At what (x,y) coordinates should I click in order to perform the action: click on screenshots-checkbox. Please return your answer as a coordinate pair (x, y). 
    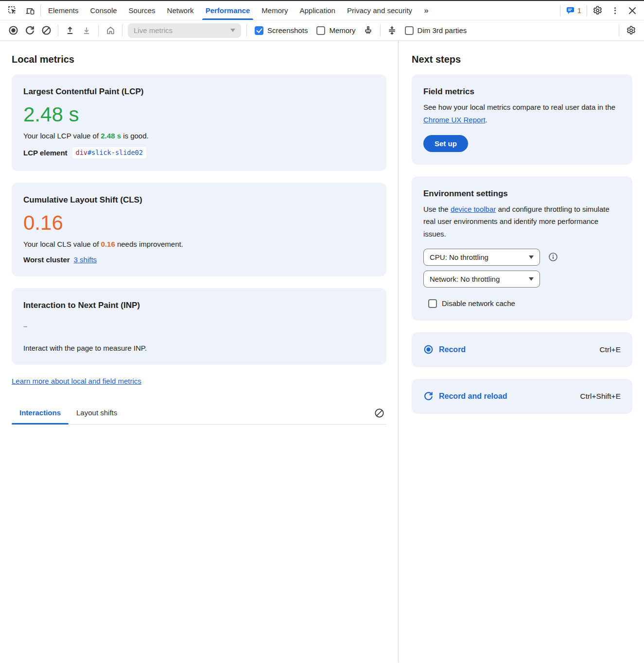
    Looking at the image, I should click on (259, 31).